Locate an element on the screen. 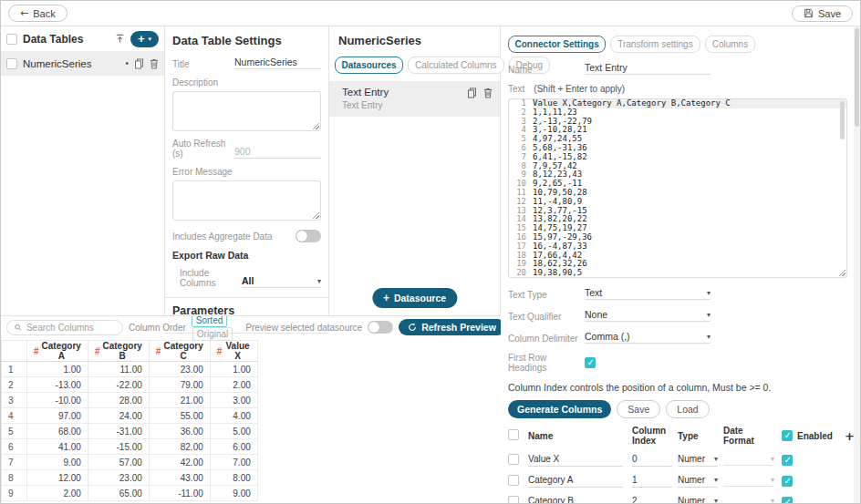  trash-icon is located at coordinates (488, 93).